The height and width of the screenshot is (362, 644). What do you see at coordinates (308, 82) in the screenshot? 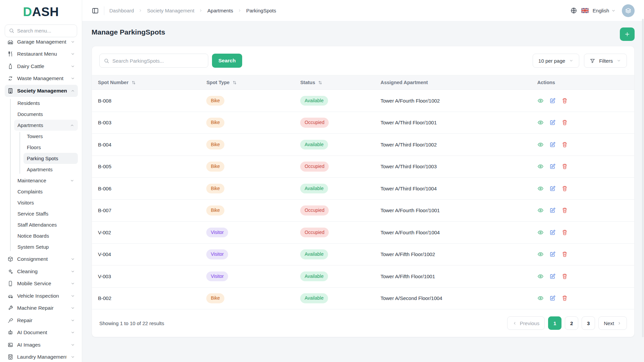
I see `column-label: Status` at bounding box center [308, 82].